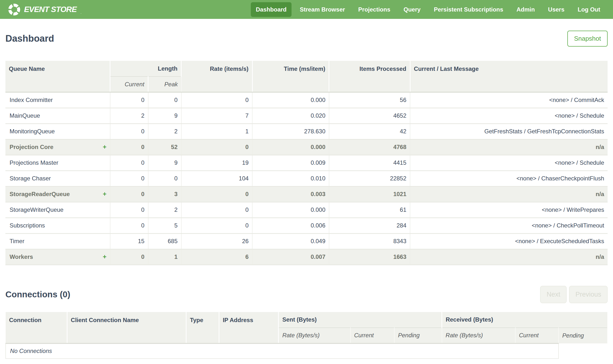 The image size is (613, 364). Describe the element at coordinates (306, 9) in the screenshot. I see `navbar: EVENT STORE . DashboardStream BrowserPro…` at that location.